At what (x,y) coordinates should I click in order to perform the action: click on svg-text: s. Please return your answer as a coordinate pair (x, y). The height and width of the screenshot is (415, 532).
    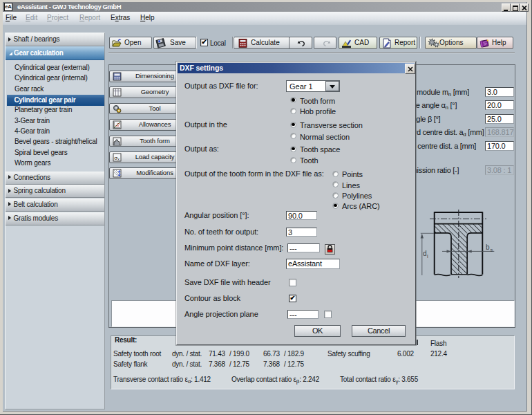
    Looking at the image, I should click on (492, 250).